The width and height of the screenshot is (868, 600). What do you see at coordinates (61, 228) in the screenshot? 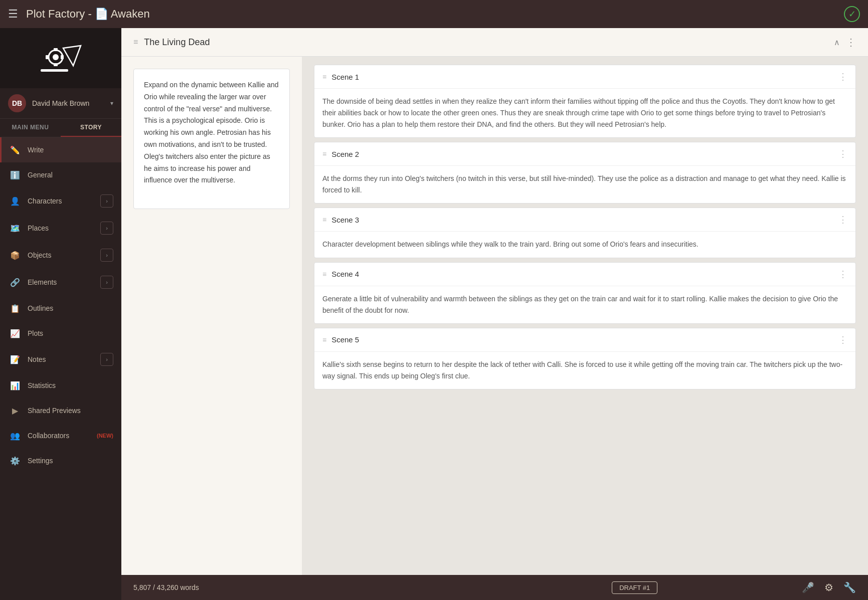
I see `sidebar-item-places: 🗺️ Places ›` at bounding box center [61, 228].